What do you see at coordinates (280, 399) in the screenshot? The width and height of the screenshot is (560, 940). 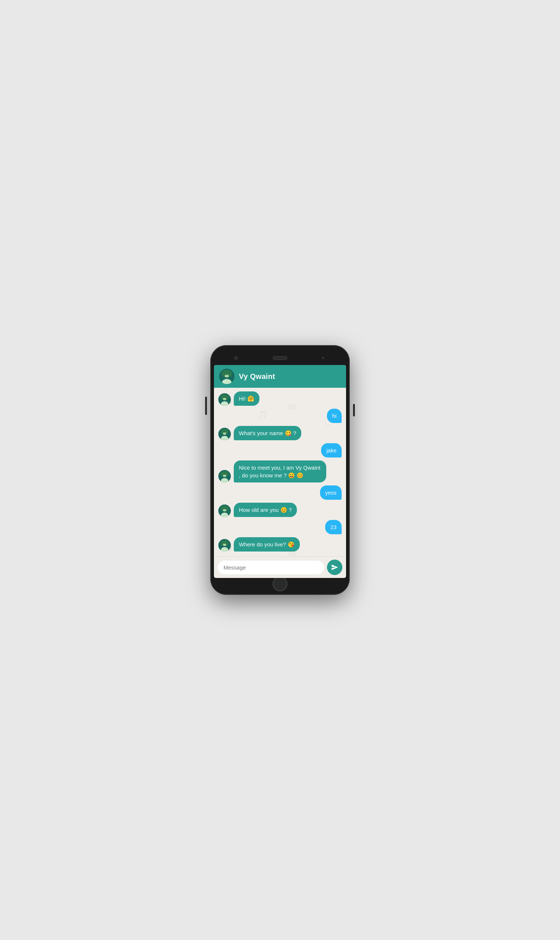 I see `message-row: Hi! 🤗` at bounding box center [280, 399].